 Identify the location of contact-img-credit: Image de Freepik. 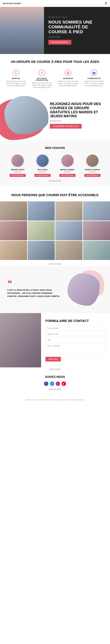
(55, 369).